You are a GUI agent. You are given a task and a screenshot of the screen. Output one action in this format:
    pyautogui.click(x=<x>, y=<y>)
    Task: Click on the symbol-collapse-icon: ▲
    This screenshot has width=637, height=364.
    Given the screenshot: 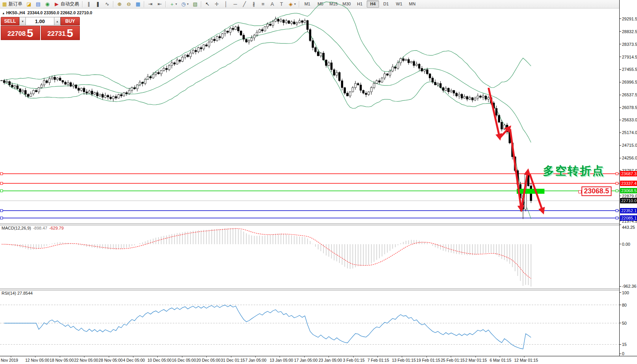 What is the action you would take?
    pyautogui.click(x=3, y=13)
    